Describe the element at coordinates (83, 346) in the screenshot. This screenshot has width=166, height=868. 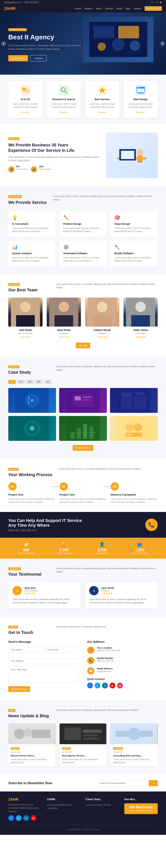
I see `hire-me-button: Hire Me` at that location.